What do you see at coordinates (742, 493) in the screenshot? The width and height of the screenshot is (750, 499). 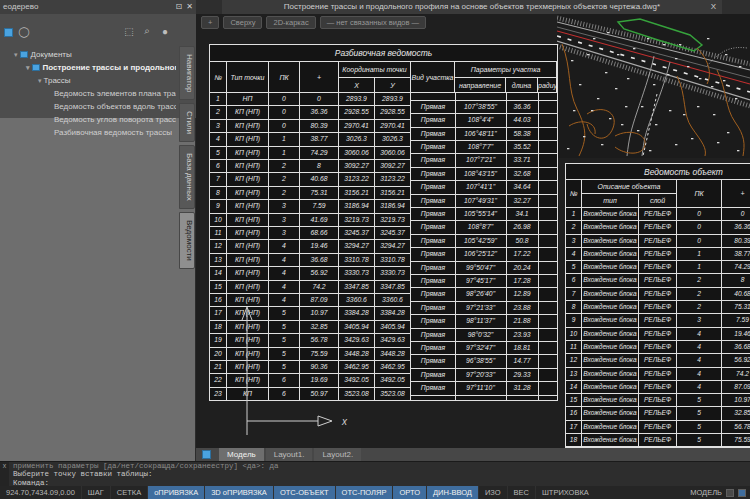 I see `notification-icon` at bounding box center [742, 493].